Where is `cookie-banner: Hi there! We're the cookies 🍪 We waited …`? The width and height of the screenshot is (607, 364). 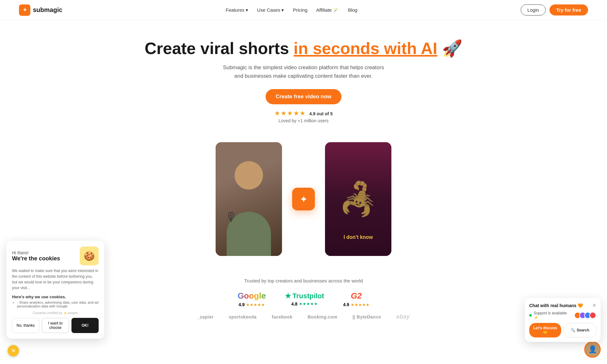
cookie-banner: Hi there! We're the cookies 🍪 We waited … is located at coordinates (55, 285).